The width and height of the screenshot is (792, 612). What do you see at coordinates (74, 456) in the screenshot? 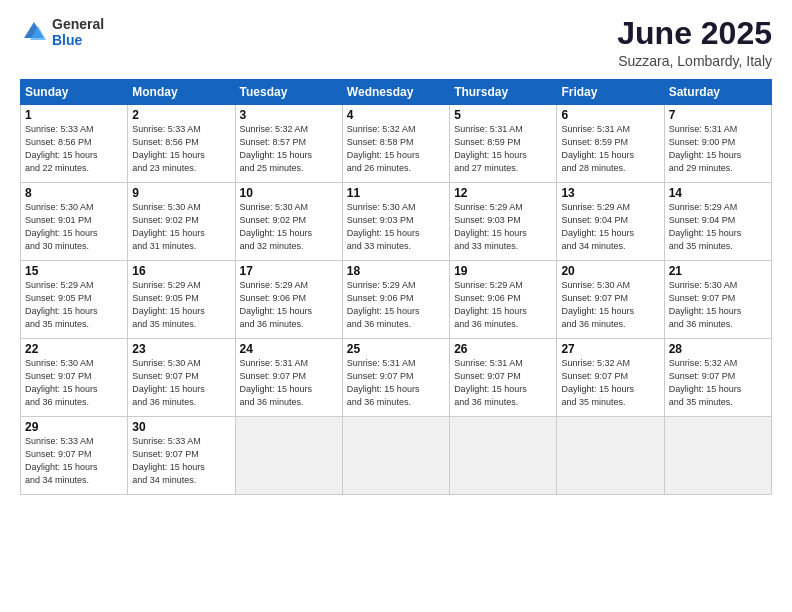
I see `day-cell: 29Sunrise: 5:33 AM Sunset: 9:07 PM Dayli…` at bounding box center [74, 456].